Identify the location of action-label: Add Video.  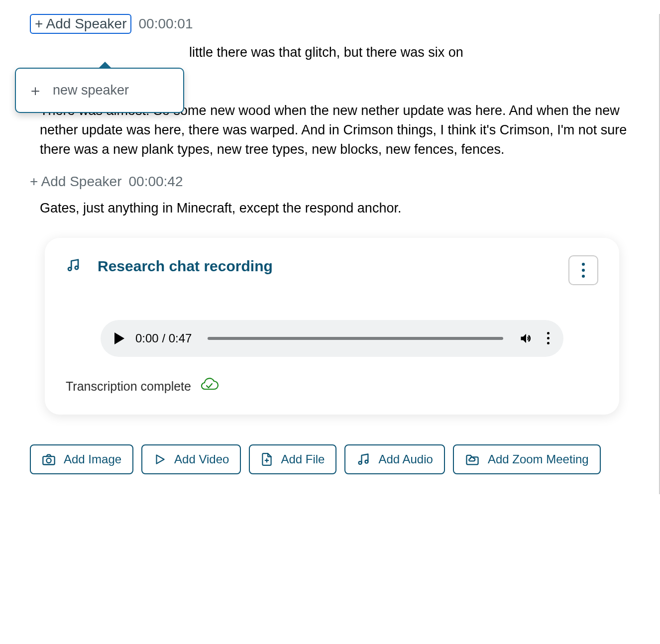
(202, 459).